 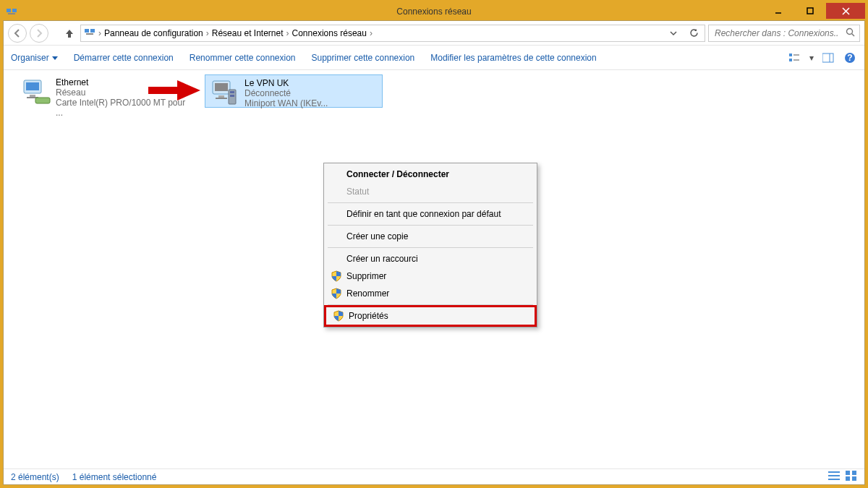 I want to click on delete-connection-button: Supprimer cette connexion, so click(x=363, y=58).